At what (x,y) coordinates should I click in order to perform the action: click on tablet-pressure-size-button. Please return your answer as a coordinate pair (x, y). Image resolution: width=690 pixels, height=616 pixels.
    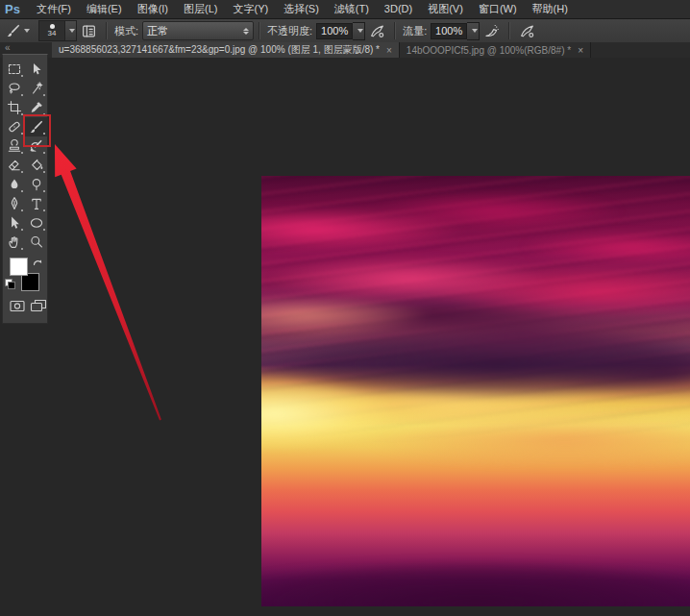
    Looking at the image, I should click on (527, 31).